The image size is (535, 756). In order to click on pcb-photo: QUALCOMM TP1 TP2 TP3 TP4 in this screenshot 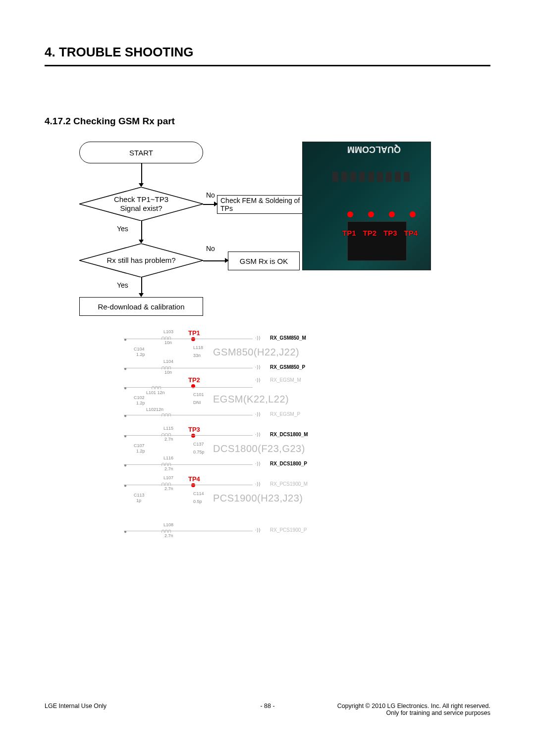, I will do `click(367, 206)`.